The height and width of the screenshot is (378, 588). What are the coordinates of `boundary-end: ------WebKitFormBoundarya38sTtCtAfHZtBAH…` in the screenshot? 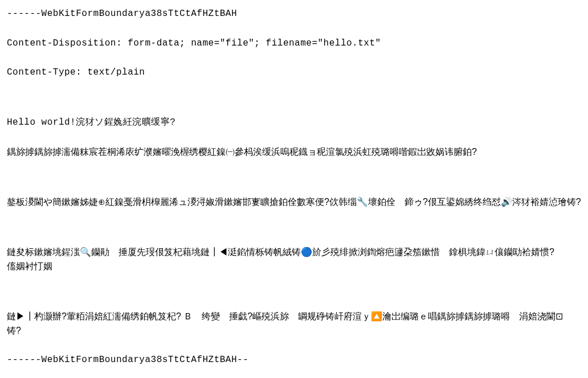 It's located at (294, 360).